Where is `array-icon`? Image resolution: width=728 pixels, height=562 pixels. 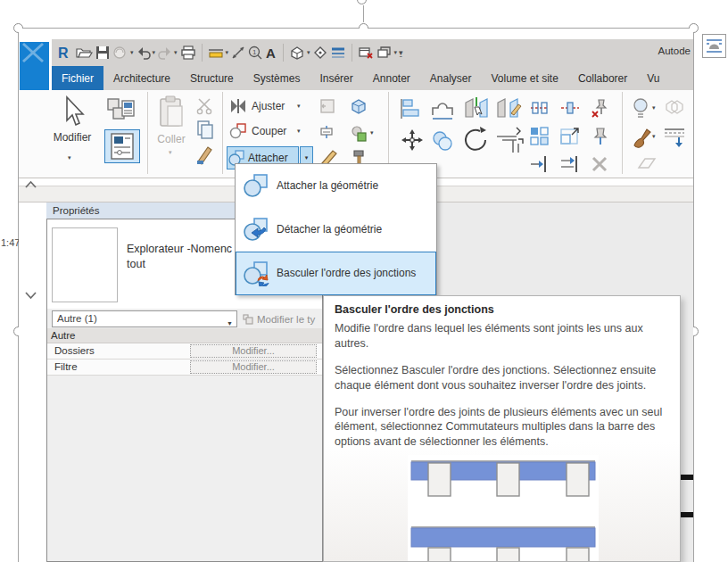 array-icon is located at coordinates (540, 136).